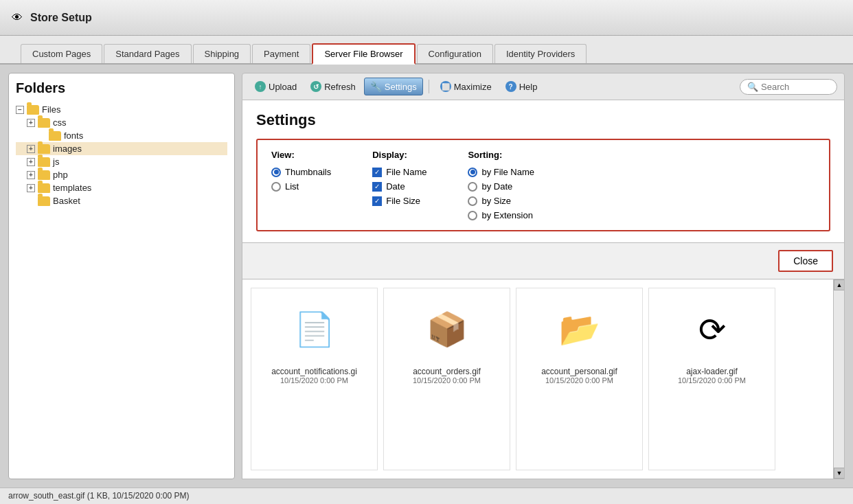 Image resolution: width=853 pixels, height=504 pixels. What do you see at coordinates (788, 87) in the screenshot?
I see `search-box: 🔍` at bounding box center [788, 87].